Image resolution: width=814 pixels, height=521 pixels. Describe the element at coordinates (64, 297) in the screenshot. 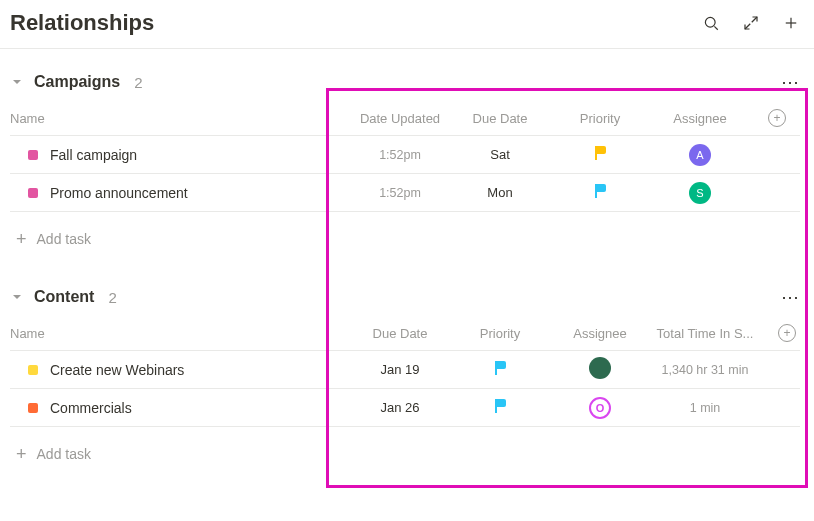

I see `group-title: Content` at that location.